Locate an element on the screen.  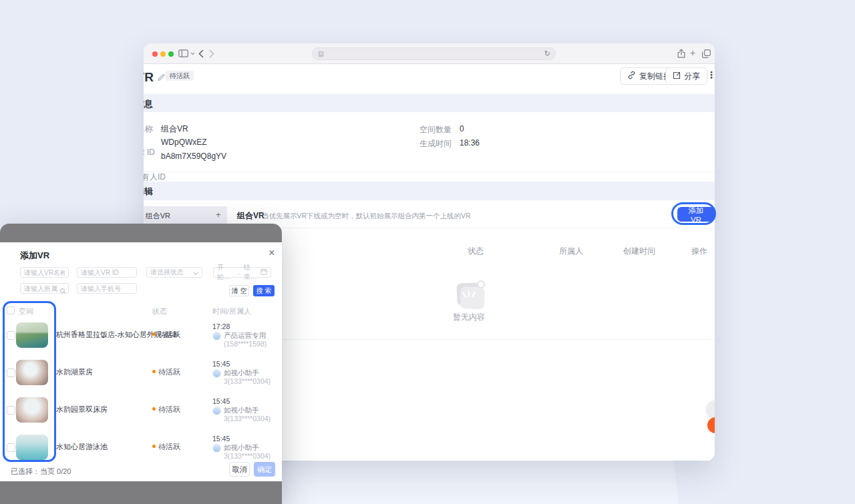
more-menu-icon: ⋮ is located at coordinates (711, 75).